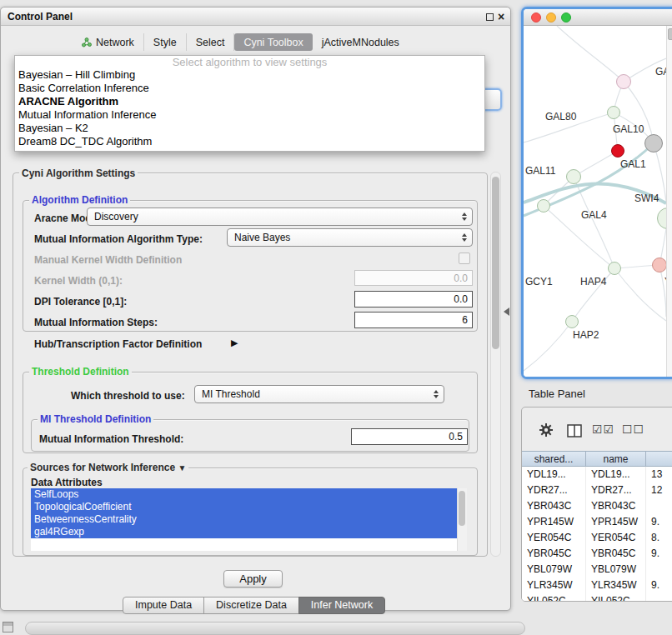 The image size is (672, 635). Describe the element at coordinates (597, 507) in the screenshot. I see `table-row: YBR043CYBR043C` at that location.